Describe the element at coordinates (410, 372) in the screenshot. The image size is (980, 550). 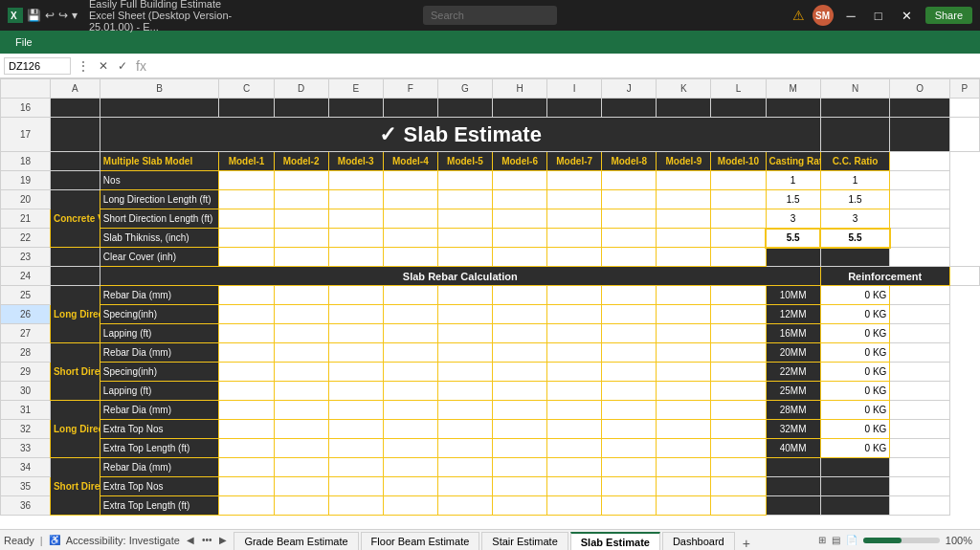
I see `row-29-m4` at that location.